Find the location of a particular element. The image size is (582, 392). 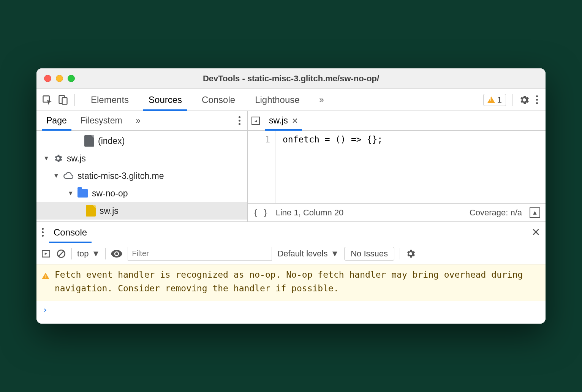

coverage-label: Coverage: n/a is located at coordinates (496, 213).